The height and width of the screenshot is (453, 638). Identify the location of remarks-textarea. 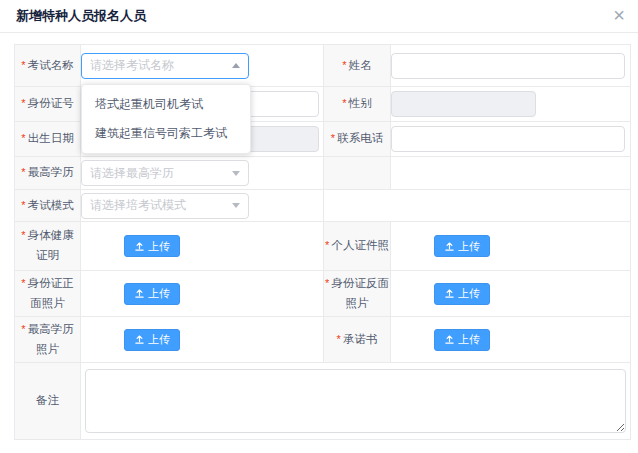
(356, 401).